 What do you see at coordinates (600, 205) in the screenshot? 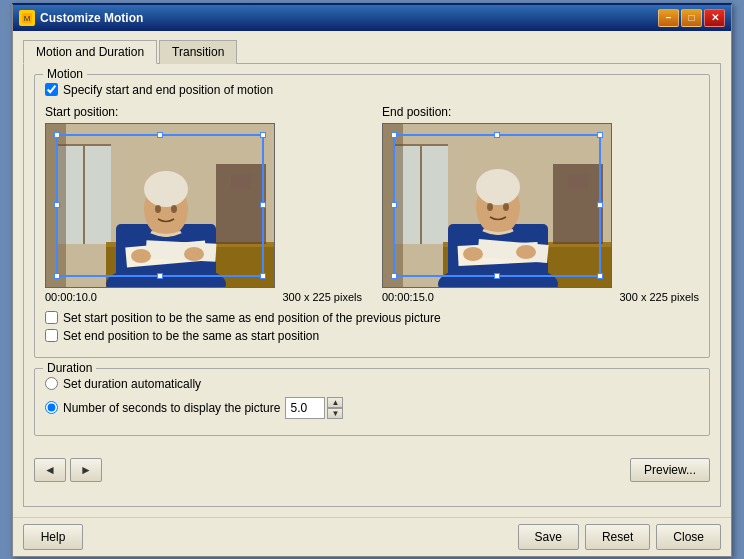
I see `end-handle-rm` at bounding box center [600, 205].